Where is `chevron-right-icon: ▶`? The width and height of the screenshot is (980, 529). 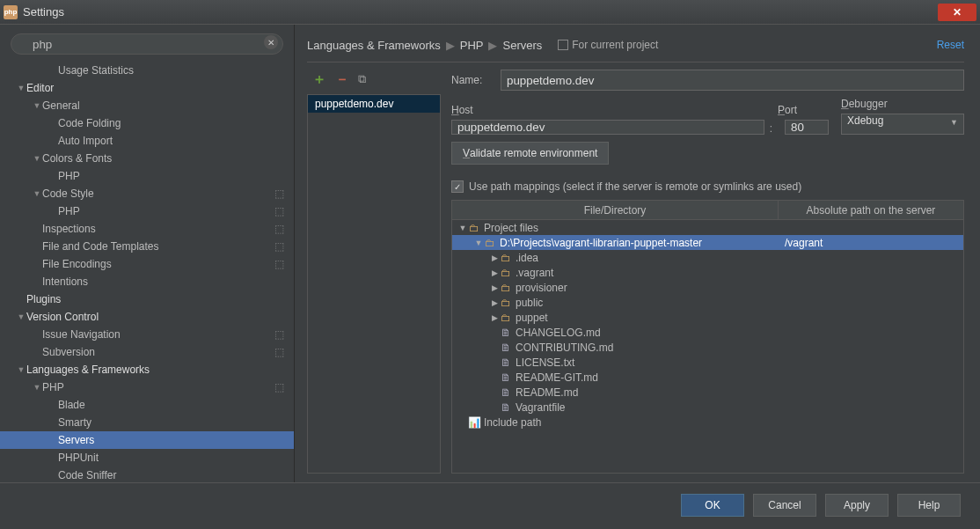 chevron-right-icon: ▶ is located at coordinates (493, 46).